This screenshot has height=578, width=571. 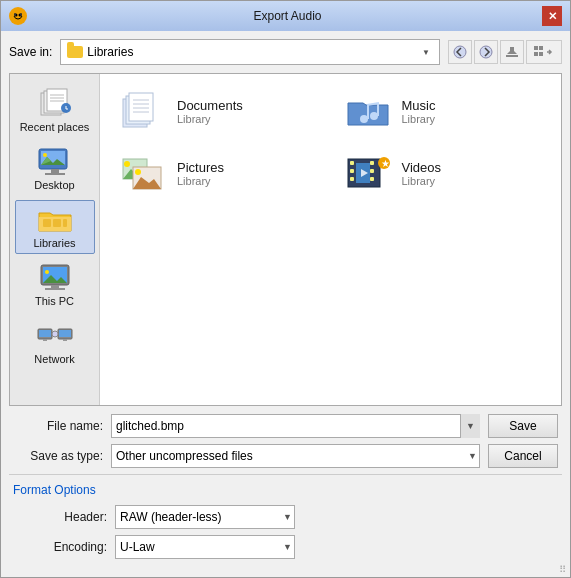 What do you see at coordinates (200, 181) in the screenshot?
I see `pictures-type: Library` at bounding box center [200, 181].